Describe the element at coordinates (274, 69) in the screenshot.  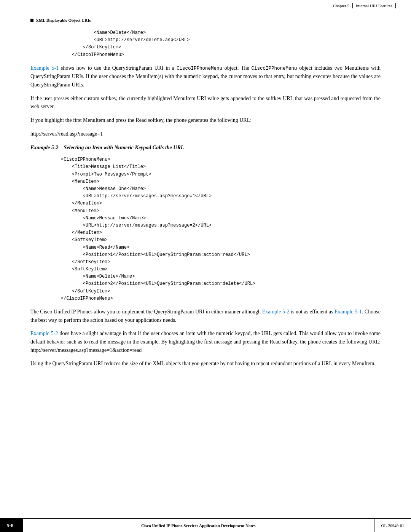
I see `para-1-inline-code-2: CiscoIPPhoneMenu` at that location.